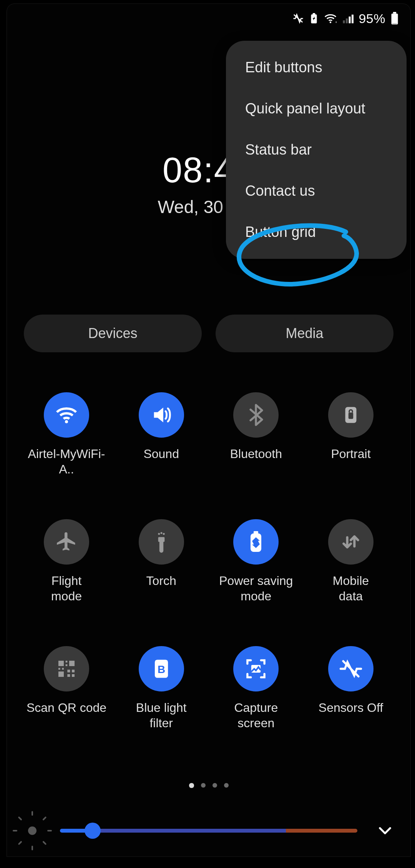 This screenshot has width=415, height=868. What do you see at coordinates (351, 561) in the screenshot?
I see `toggle-mobile-data: Mobile data` at bounding box center [351, 561].